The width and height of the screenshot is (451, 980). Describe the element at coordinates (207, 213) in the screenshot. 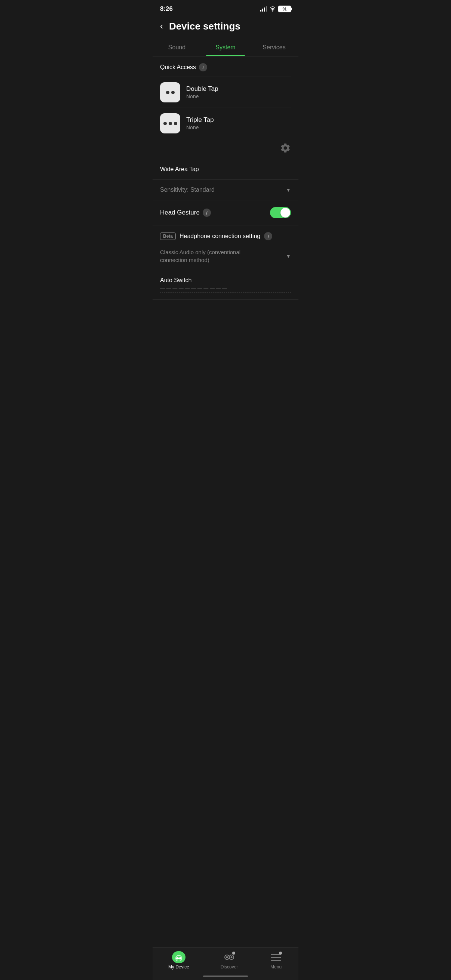

I see `head-gesture-info-icon: i` at that location.